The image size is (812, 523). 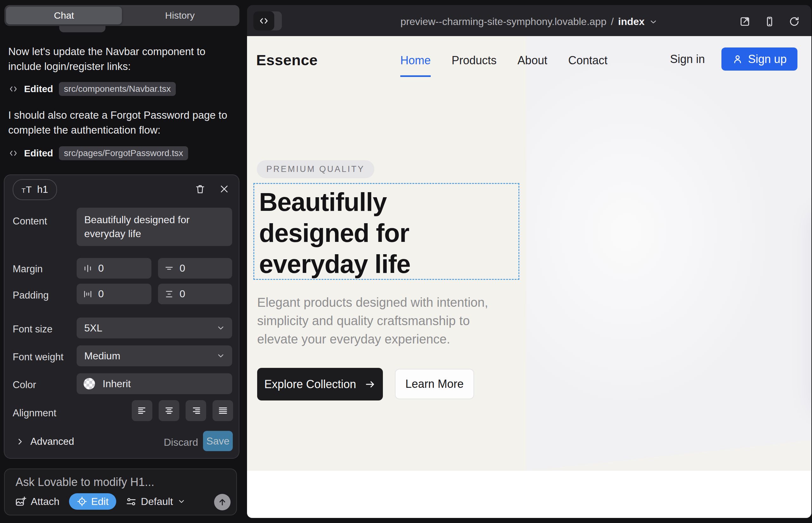 I want to click on padding-x-input: 0, so click(x=114, y=294).